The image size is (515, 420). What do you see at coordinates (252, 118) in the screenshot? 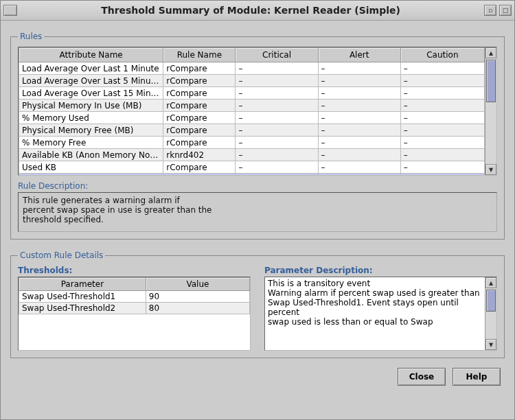
I see `table-row: % Memory UsedrCompare–––` at bounding box center [252, 118].